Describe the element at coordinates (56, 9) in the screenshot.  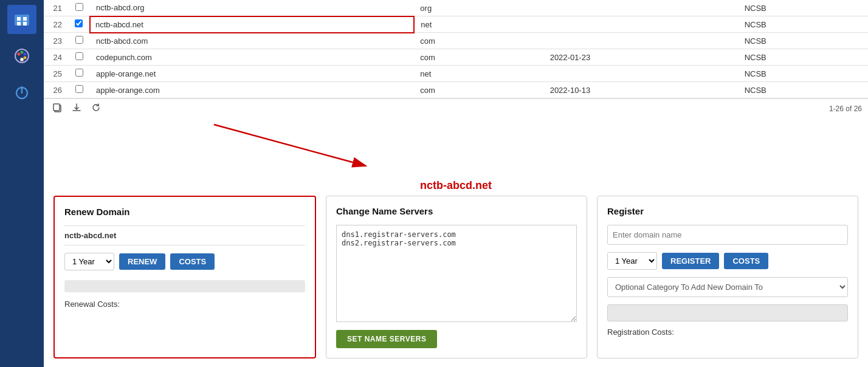
I see `row-num: 21` at that location.